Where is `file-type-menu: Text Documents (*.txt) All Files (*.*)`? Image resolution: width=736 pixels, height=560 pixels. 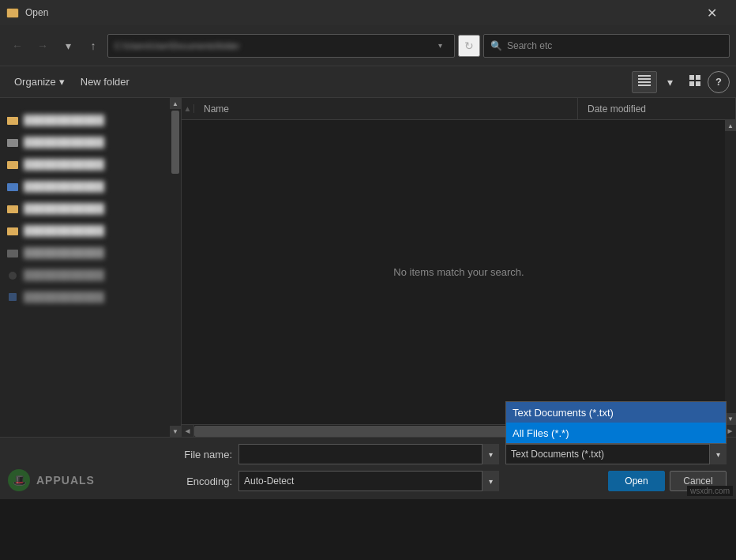
file-type-menu: Text Documents (*.txt) All Files (*.*) is located at coordinates (616, 423).